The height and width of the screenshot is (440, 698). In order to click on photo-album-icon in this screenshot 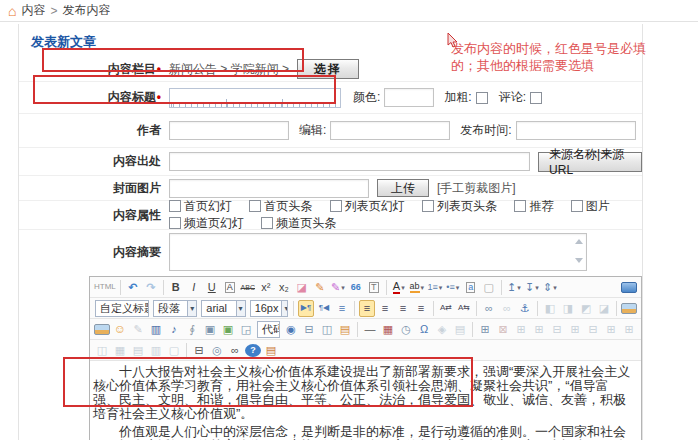, I will do `click(102, 330)`.